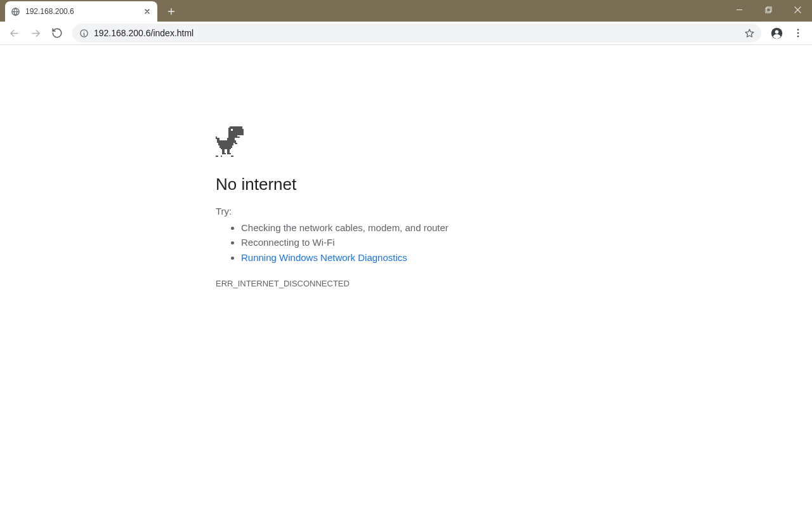  Describe the element at coordinates (406, 283) in the screenshot. I see `error-code: ERR_INTERNET_DISCONNECTED` at that location.